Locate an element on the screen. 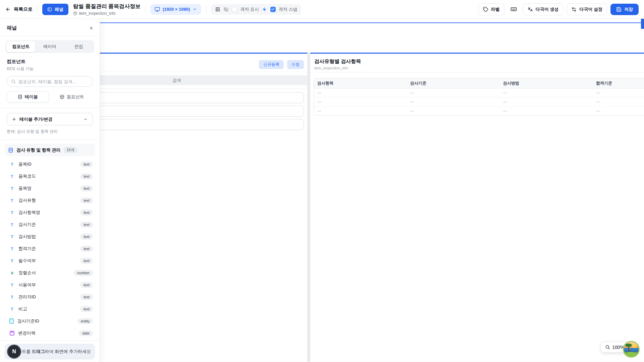 This screenshot has width=644, height=362. field-row: T 품목ID text is located at coordinates (50, 164).